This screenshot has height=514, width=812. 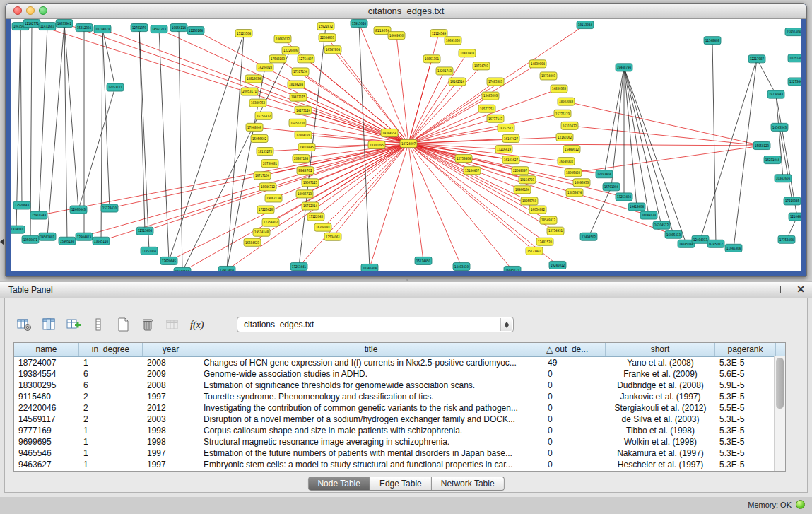 I want to click on graph-node: 15485093, so click(x=490, y=96).